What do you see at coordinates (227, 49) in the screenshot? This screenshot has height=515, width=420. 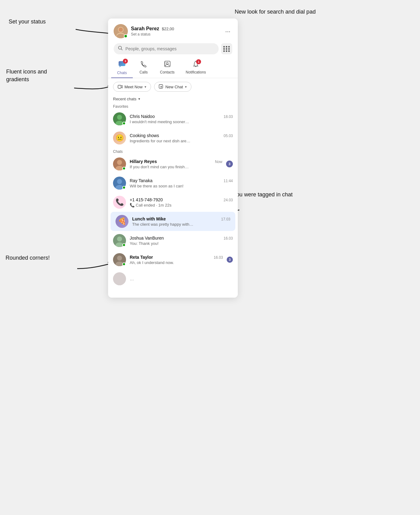 I see `dial-pad-button` at bounding box center [227, 49].